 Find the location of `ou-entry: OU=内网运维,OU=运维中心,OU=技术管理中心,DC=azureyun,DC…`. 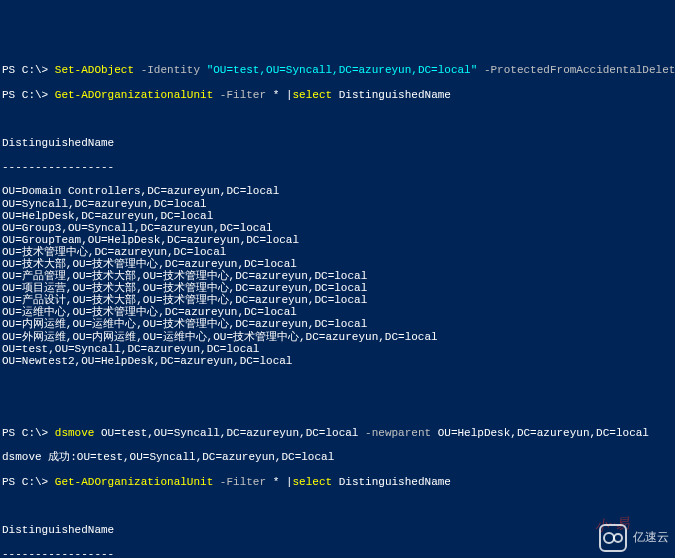

ou-entry: OU=内网运维,OU=运维中心,OU=技术管理中心,DC=azureyun,DC… is located at coordinates (338, 324).